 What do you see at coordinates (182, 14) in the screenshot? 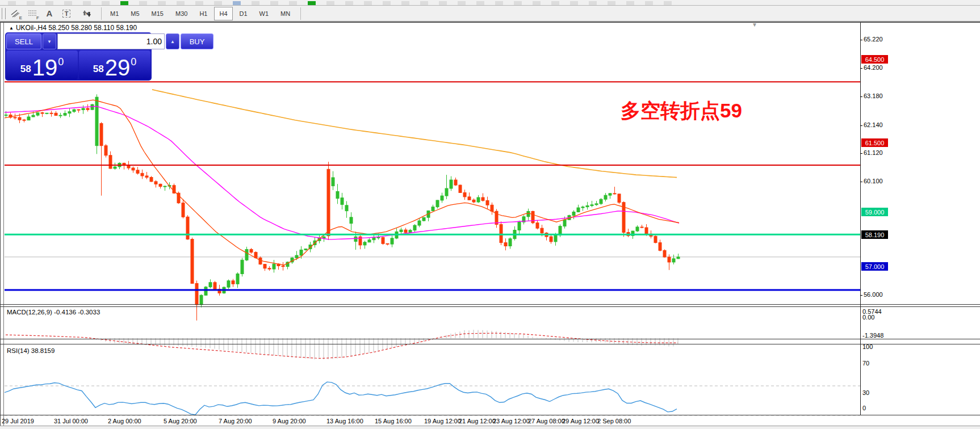
I see `timeframe-button-m30: M30` at bounding box center [182, 14].